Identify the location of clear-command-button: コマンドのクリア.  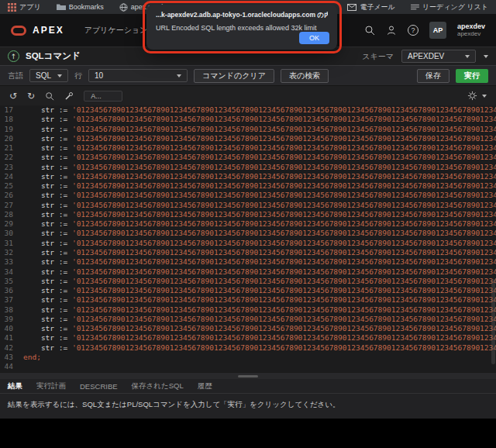
(234, 76).